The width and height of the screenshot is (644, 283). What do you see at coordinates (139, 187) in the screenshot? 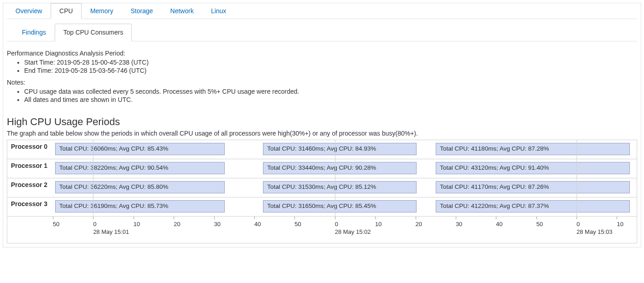
I see `cpu-usage-bar: Total CPU: 36220ms; Avg CPU: 85.80%` at bounding box center [139, 187].